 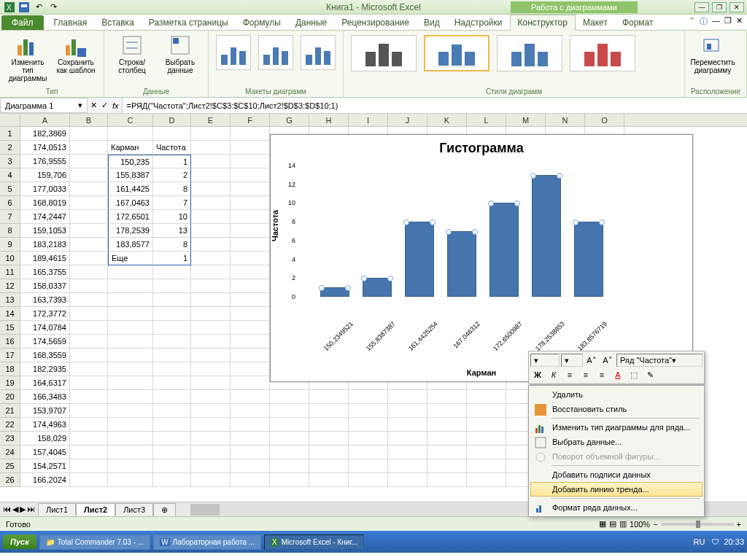 What do you see at coordinates (211, 120) in the screenshot?
I see `col-header-E: E` at bounding box center [211, 120].